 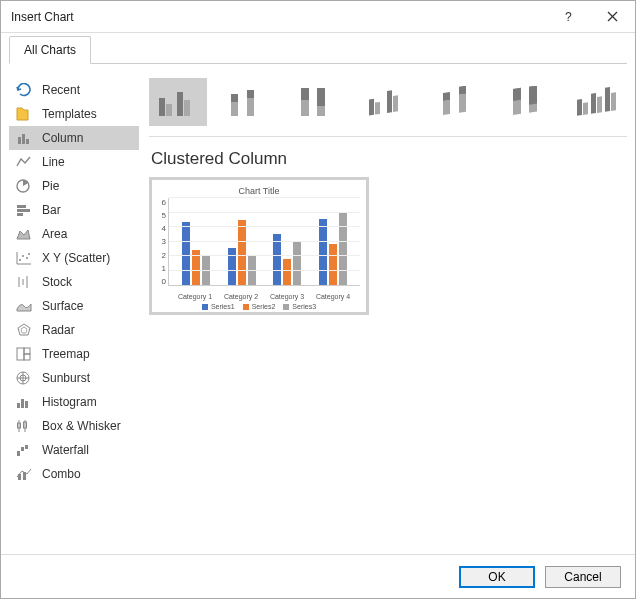 What do you see at coordinates (583, 577) in the screenshot?
I see `cancel-button: Cancel` at bounding box center [583, 577].